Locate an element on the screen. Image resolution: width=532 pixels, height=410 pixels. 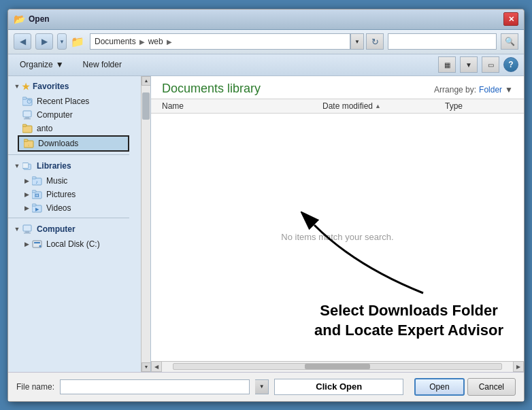
secondary-toolbar: Organize ▼ New folder ▦ ▼ ▭ ? is located at coordinates (266, 65).